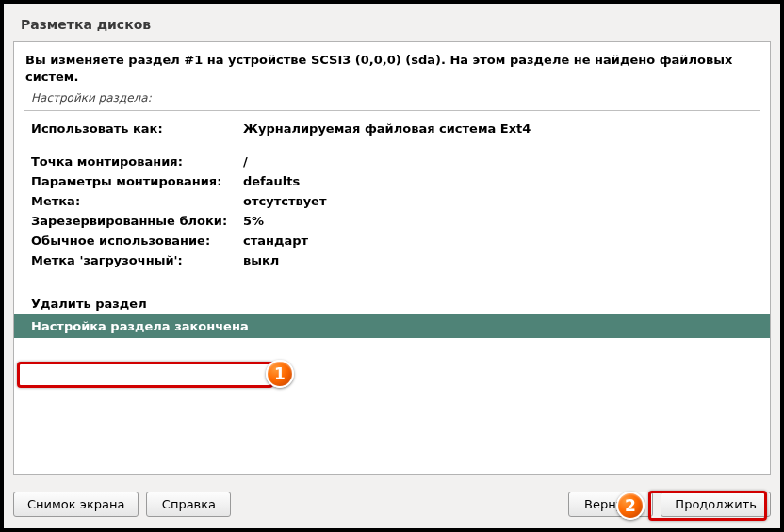 Image resolution: width=784 pixels, height=532 pixels. What do you see at coordinates (386, 128) in the screenshot?
I see `setting-value: Журналируемая файловая система Ext4` at bounding box center [386, 128].